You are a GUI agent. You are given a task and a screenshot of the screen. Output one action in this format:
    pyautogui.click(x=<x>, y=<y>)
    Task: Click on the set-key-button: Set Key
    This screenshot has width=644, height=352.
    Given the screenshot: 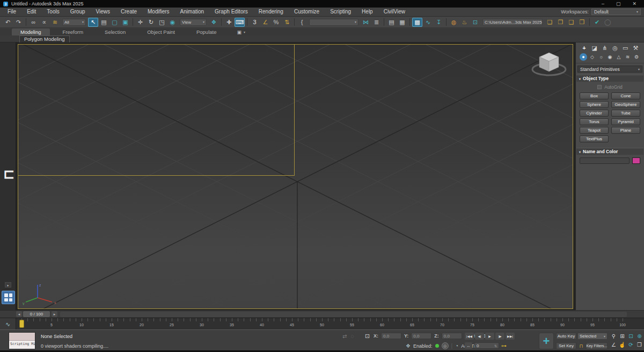 What is the action you would take?
    pyautogui.click(x=566, y=346)
    